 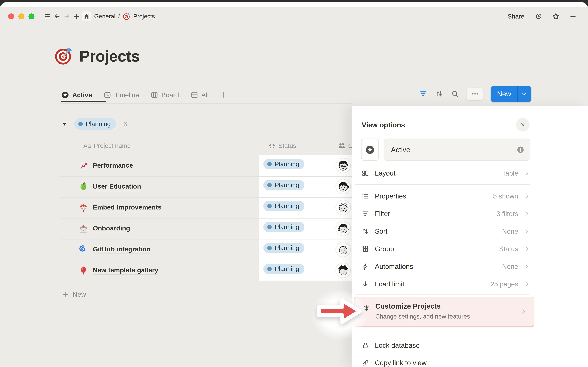 What do you see at coordinates (383, 125) in the screenshot?
I see `panel-title: View options` at bounding box center [383, 125].